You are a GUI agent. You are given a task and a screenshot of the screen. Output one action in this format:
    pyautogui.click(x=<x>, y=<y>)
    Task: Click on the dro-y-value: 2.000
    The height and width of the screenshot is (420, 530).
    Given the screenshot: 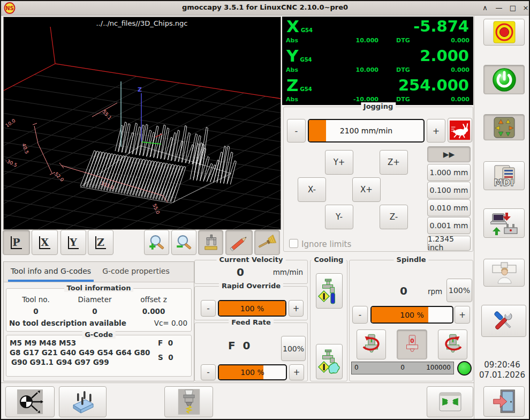 What is the action you would take?
    pyautogui.click(x=444, y=56)
    